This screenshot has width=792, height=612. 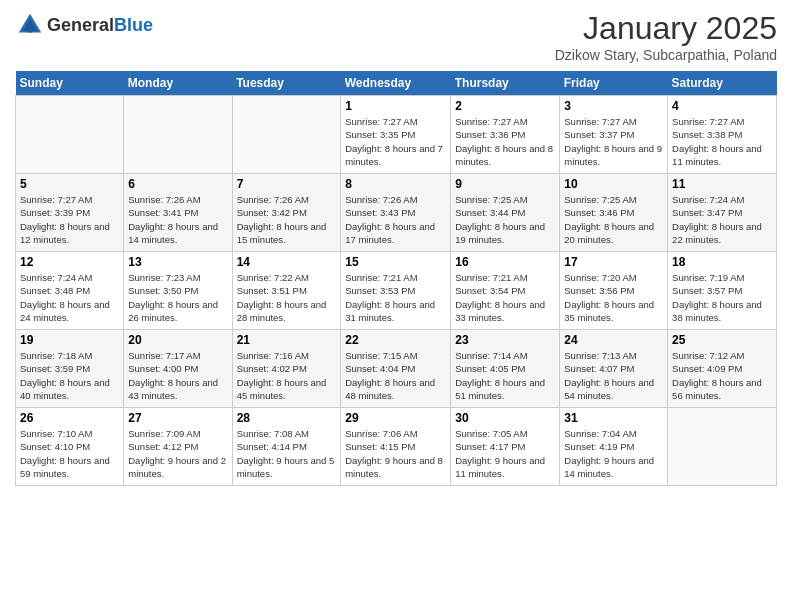 What do you see at coordinates (287, 298) in the screenshot?
I see `day-info: Sunrise: 7:22 AM Sunset: 3:51 PM Dayligh…` at bounding box center [287, 298].